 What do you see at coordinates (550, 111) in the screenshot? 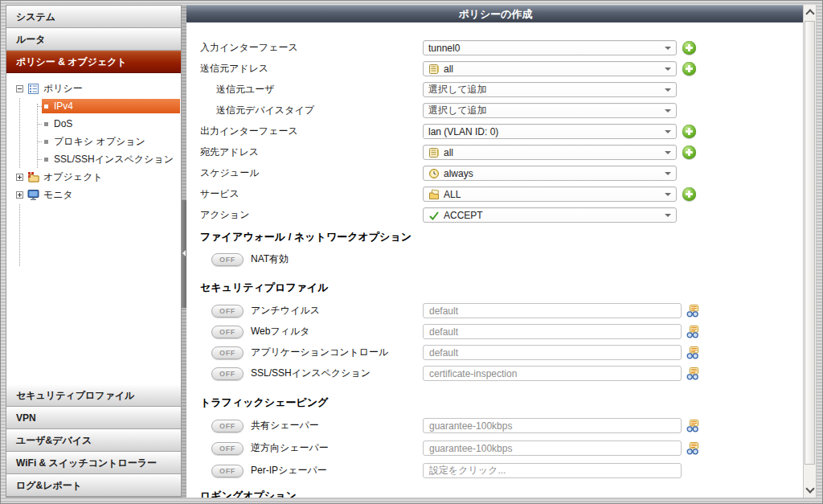
I see `source-device-type-select: 選択して追加` at bounding box center [550, 111].